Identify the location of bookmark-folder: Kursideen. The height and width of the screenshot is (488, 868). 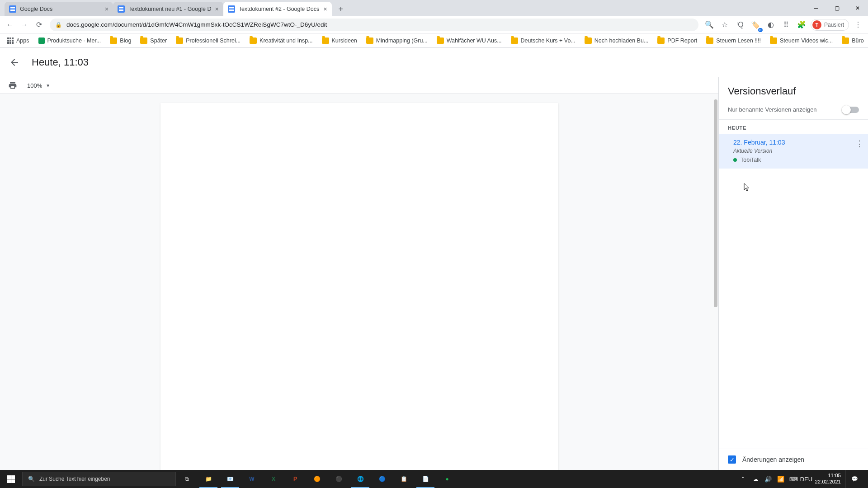
(340, 41).